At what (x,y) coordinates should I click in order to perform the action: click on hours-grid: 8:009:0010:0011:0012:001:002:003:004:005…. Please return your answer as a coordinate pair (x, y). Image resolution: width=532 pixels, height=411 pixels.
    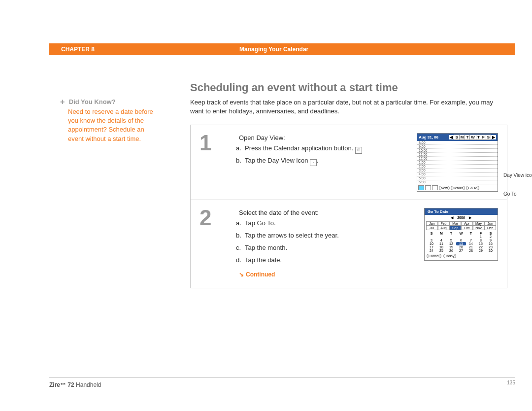
    Looking at the image, I should click on (457, 163).